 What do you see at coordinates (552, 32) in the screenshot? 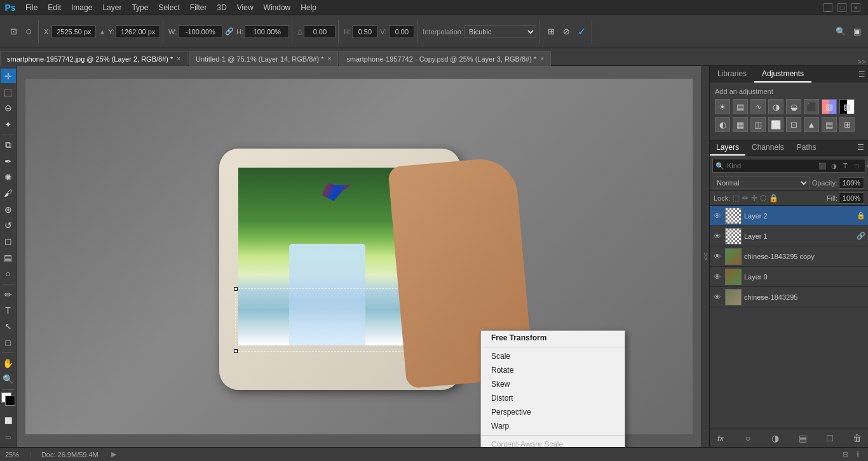
I see `grid-warp-icon: ⊞` at bounding box center [552, 32].